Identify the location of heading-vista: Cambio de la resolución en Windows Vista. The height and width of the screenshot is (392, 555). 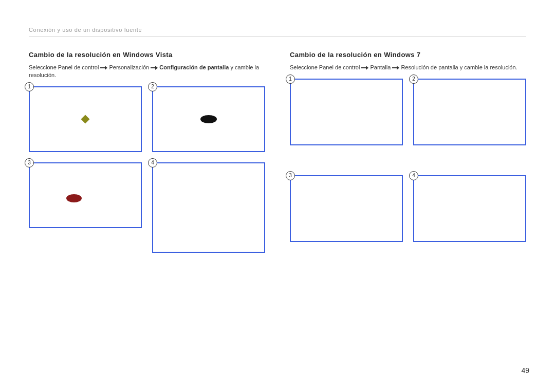
(147, 54).